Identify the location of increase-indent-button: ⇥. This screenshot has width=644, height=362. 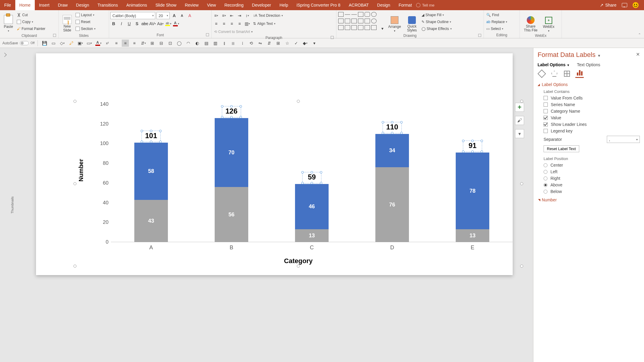
(240, 16).